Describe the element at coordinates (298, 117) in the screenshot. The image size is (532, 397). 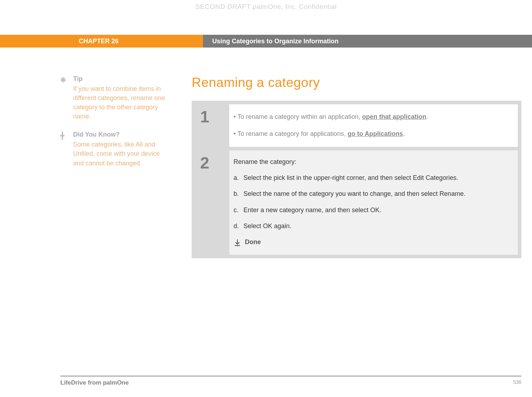
I see `text: • To rename a category within an applica…` at that location.